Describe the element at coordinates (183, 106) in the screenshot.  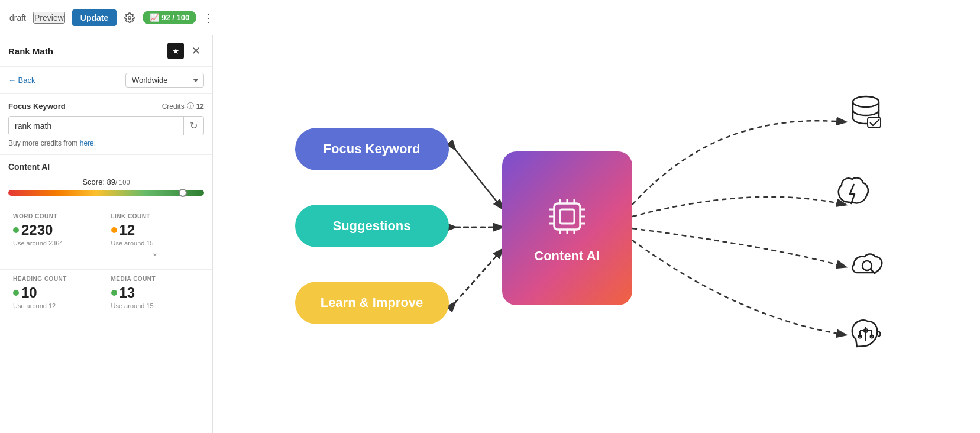
I see `credits-info: Credits ⓘ 12` at that location.